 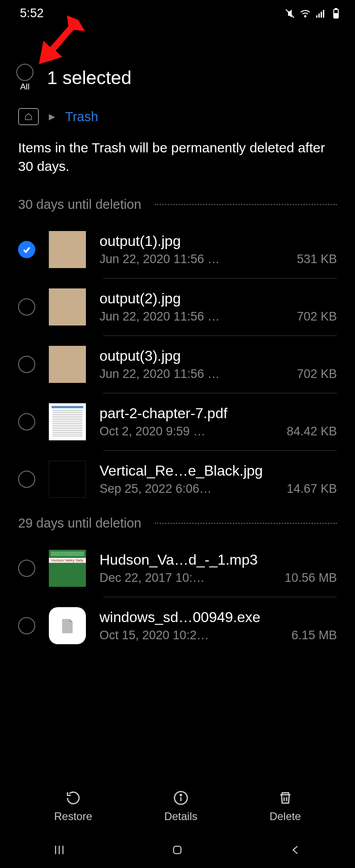 I want to click on signal-icon, so click(x=321, y=14).